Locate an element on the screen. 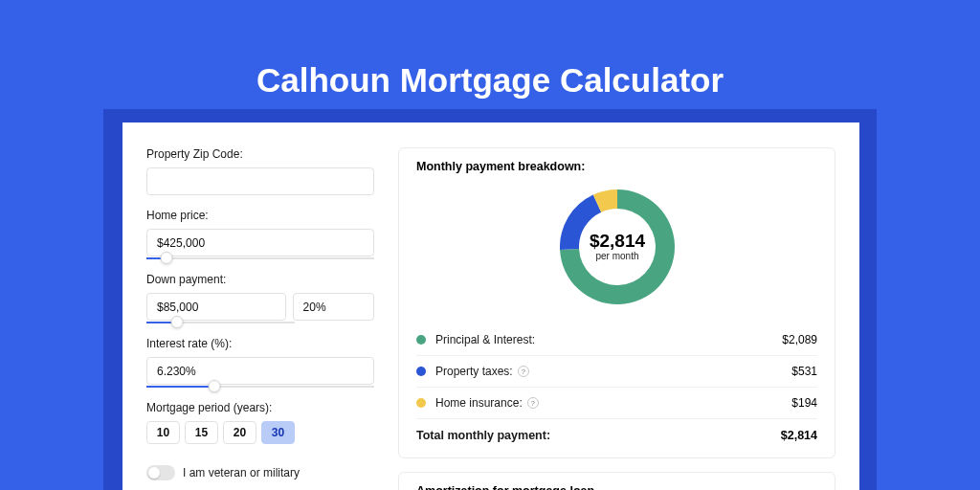 The width and height of the screenshot is (980, 490). period-option-30: 30 is located at coordinates (278, 433).